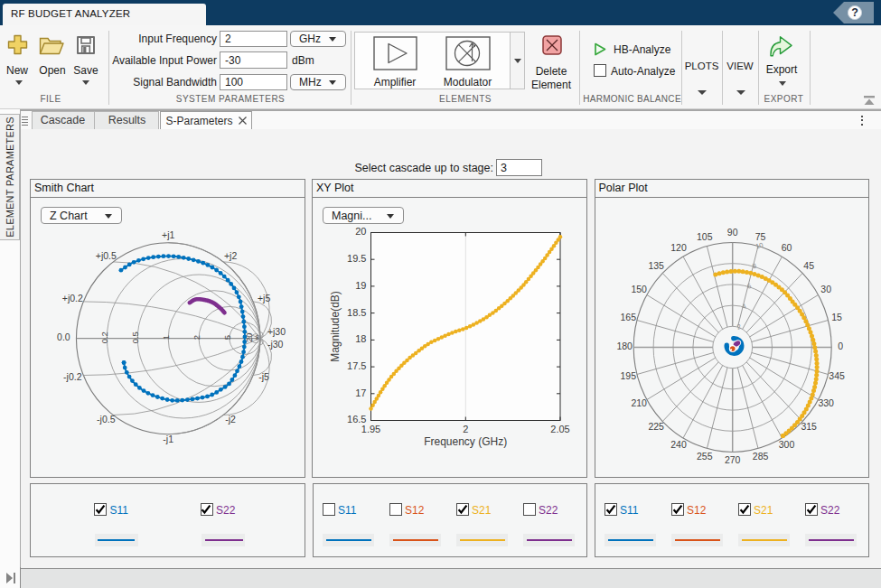  I want to click on svg-text: +j2, so click(230, 256).